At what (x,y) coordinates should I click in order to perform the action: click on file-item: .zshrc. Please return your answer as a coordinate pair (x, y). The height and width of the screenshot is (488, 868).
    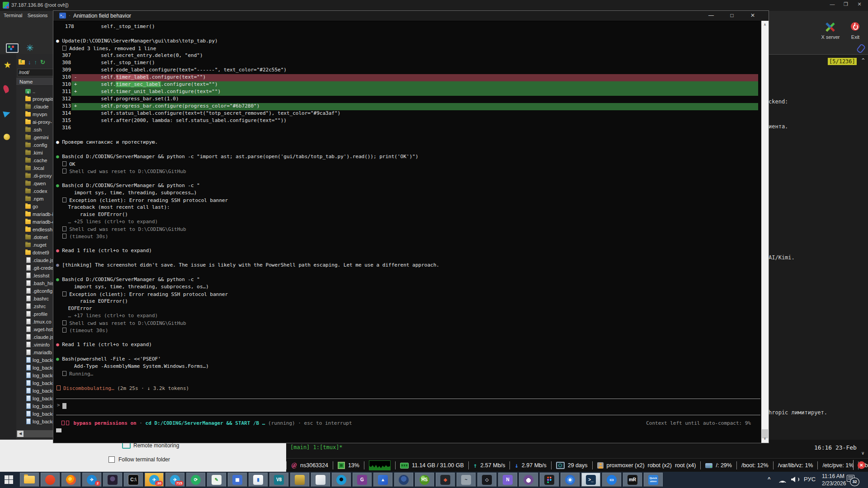
    Looking at the image, I should click on (35, 306).